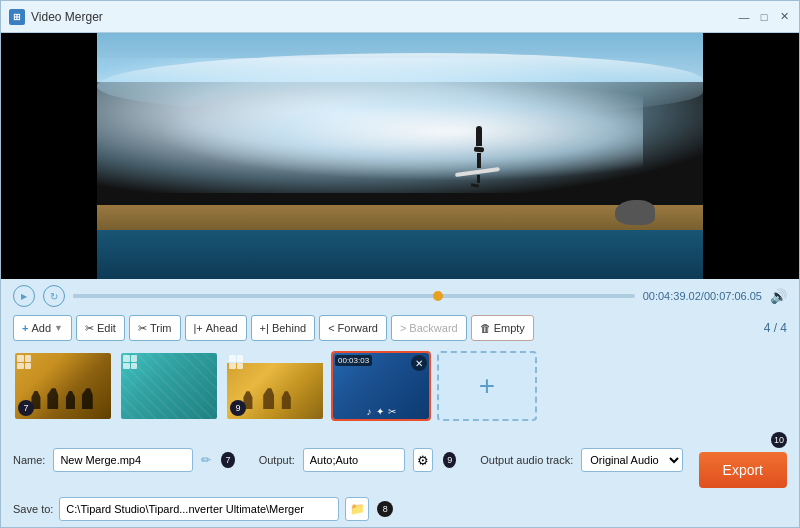 The height and width of the screenshot is (528, 800). I want to click on edit-button: ✂ Edit, so click(100, 328).